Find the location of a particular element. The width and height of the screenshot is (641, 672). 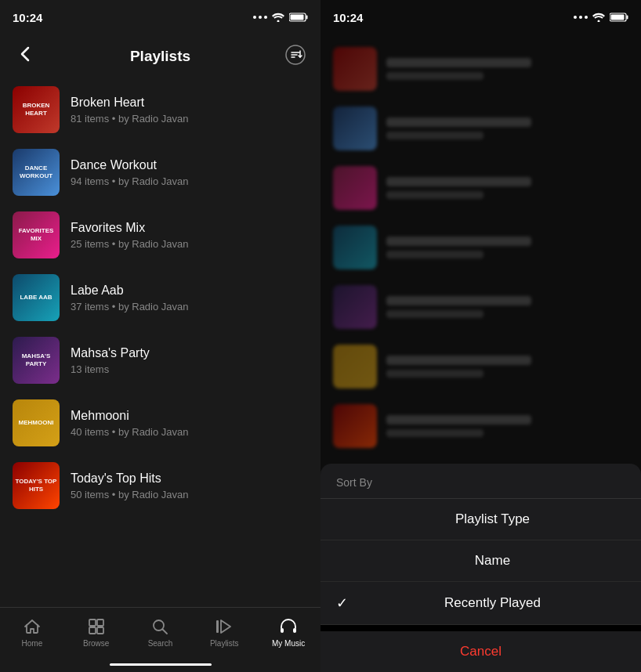

playlist-name-mehmooni: Mehmooni is located at coordinates (190, 416).